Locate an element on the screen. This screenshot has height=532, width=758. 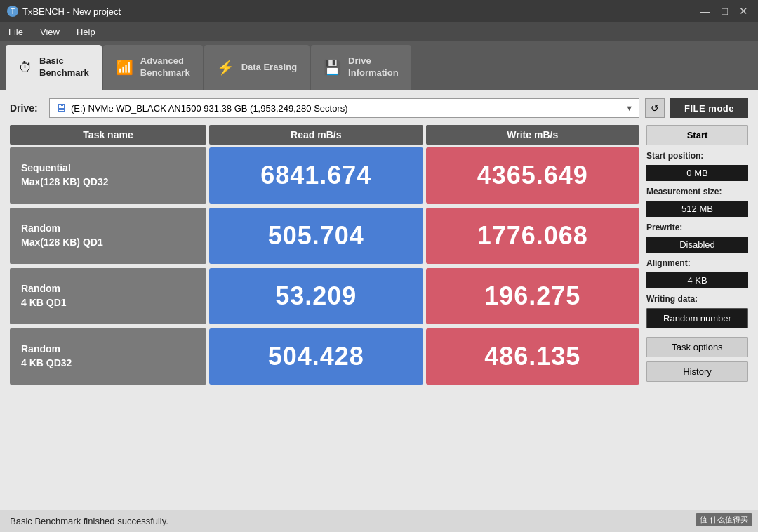
writing-data-label: Writing data: is located at coordinates (698, 299).